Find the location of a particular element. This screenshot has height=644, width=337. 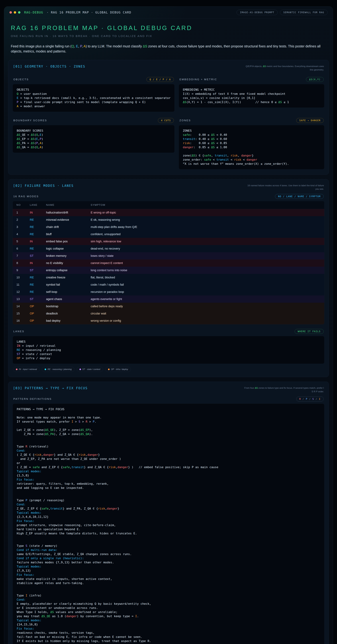

mode-row: 12REself-looprecursion or paradox loop is located at coordinates (168, 292).